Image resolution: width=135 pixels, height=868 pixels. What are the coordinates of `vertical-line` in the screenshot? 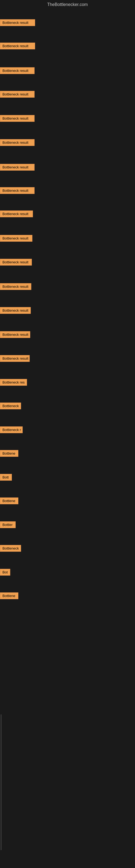 It's located at (1, 782).